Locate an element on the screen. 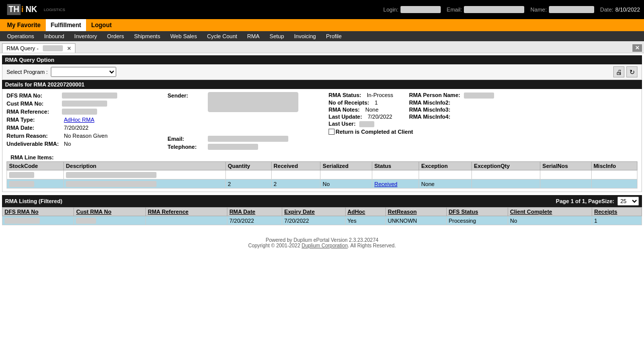 The width and height of the screenshot is (644, 362). icon-buttons: 🖨 ↻ is located at coordinates (625, 72).